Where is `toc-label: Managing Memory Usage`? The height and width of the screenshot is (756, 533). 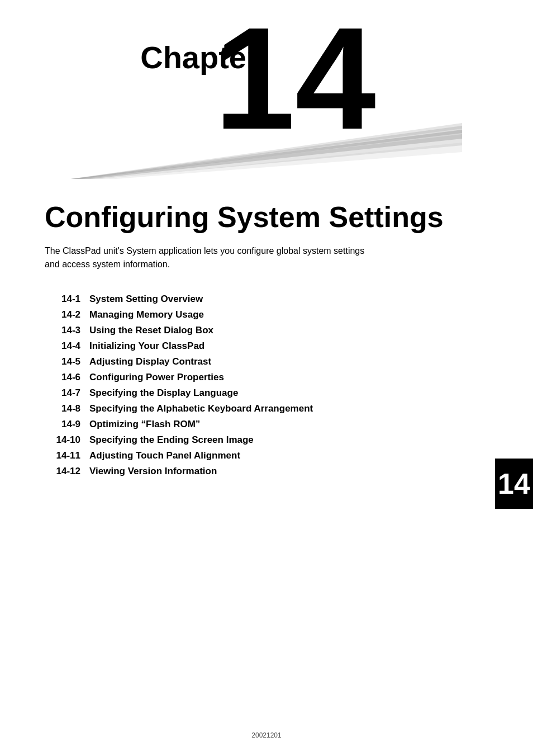
toc-label: Managing Memory Usage is located at coordinates (146, 315).